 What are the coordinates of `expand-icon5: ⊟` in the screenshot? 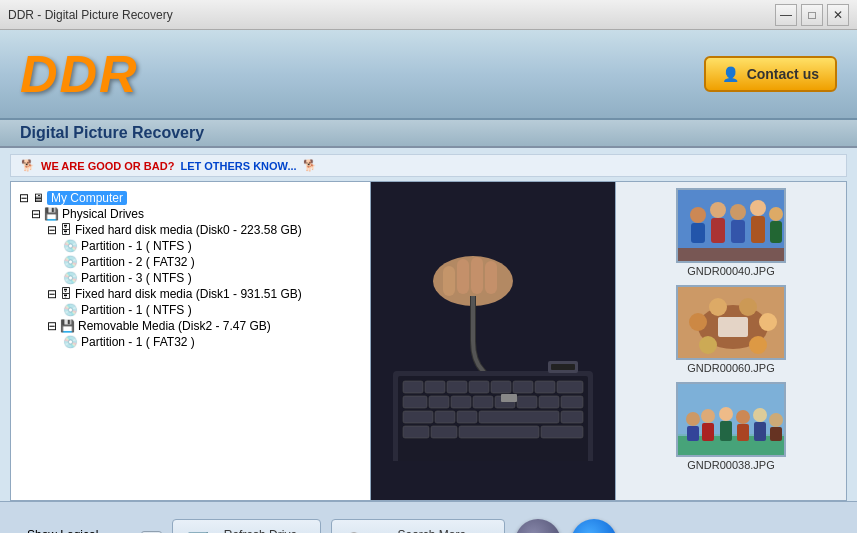 It's located at (52, 326).